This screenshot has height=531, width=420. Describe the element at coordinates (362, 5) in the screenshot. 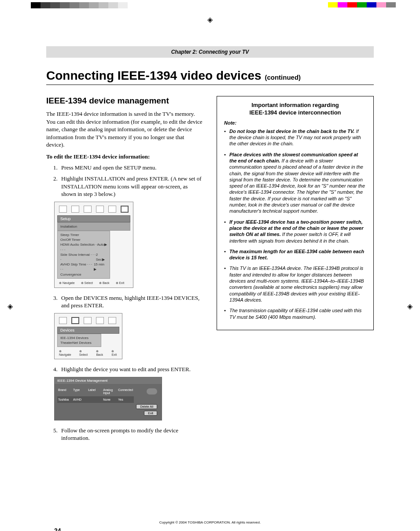

I see `color-swatches` at that location.